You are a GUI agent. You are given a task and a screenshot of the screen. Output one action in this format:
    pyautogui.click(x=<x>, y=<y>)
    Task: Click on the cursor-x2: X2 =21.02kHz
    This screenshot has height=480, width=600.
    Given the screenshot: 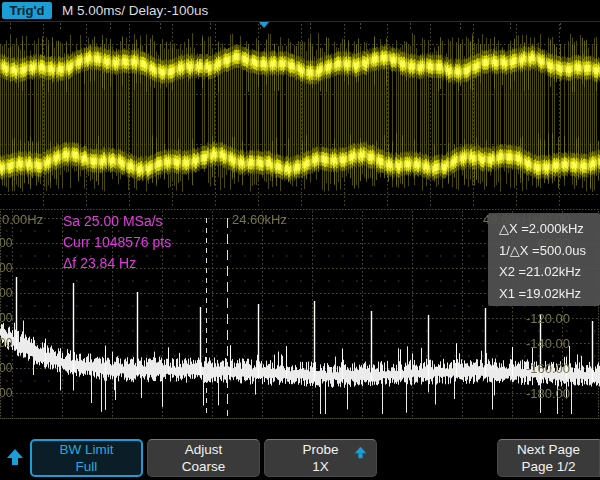 What is the action you would take?
    pyautogui.click(x=544, y=272)
    